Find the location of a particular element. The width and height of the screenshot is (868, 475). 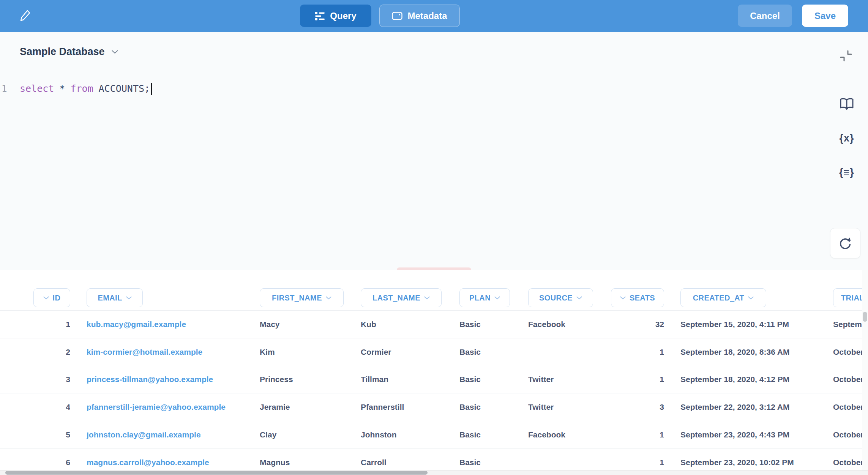

column-header-first_name: FIRST_NAME is located at coordinates (301, 298).